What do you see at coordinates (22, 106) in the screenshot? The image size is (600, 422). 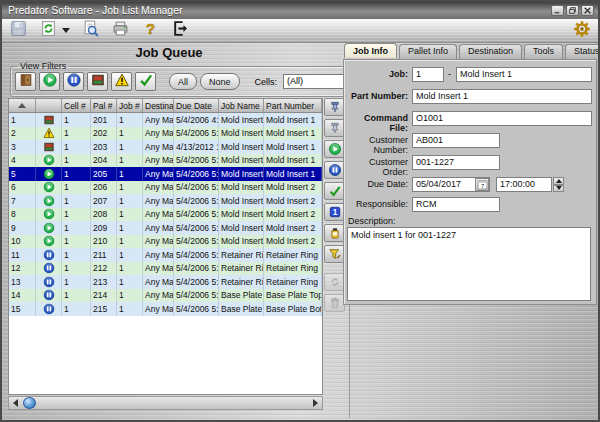 I see `column-header-sort` at bounding box center [22, 106].